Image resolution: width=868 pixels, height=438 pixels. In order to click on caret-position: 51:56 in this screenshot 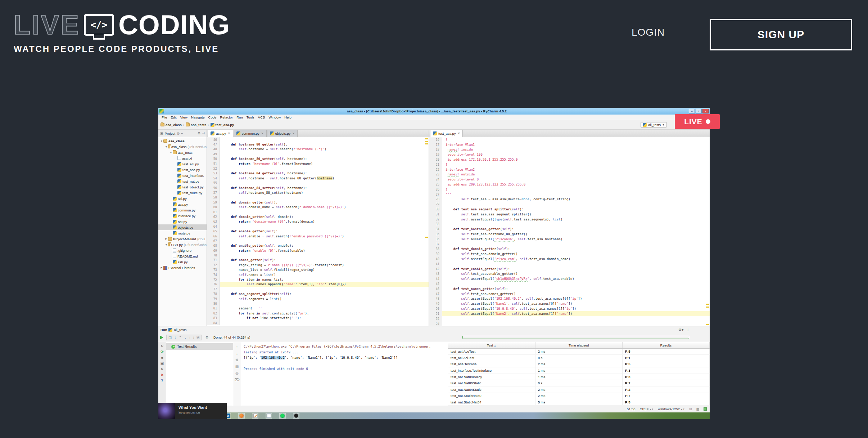, I will do `click(631, 409)`.